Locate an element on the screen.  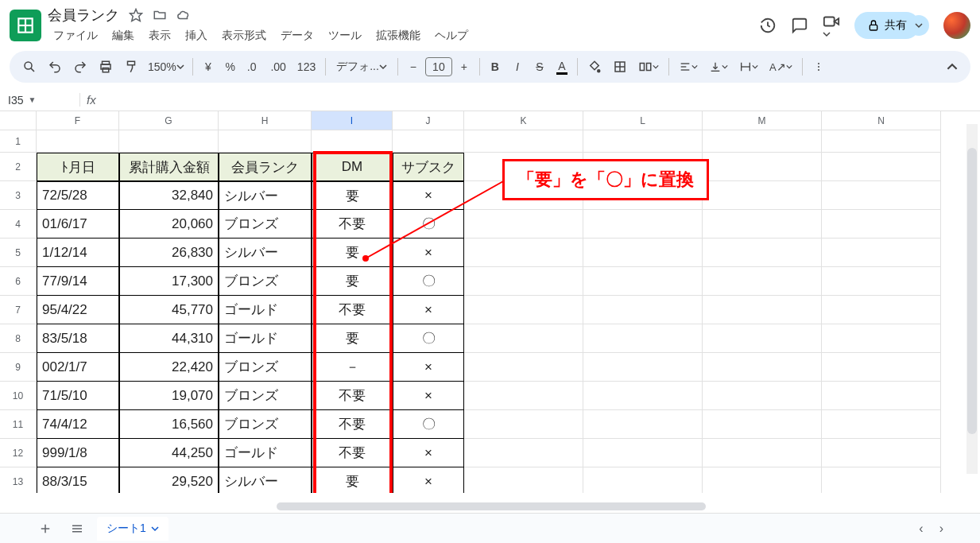
cell-G11: 16,560 is located at coordinates (168, 425).